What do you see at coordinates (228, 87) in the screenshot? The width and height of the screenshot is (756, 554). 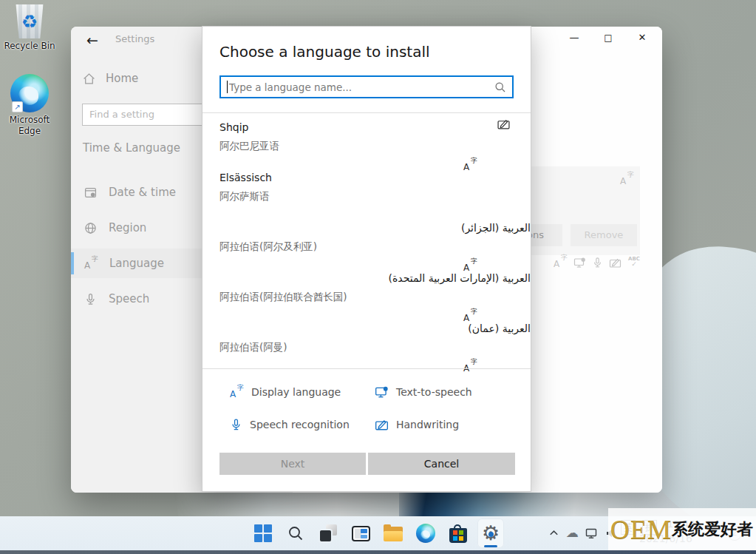 I see `text-caret` at bounding box center [228, 87].